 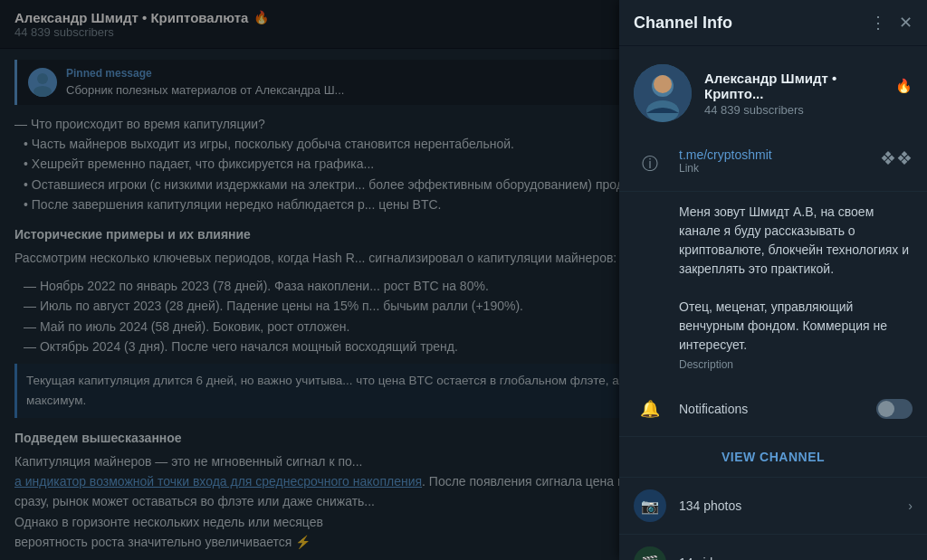 I want to click on desc-icon-wrap, so click(x=650, y=219).